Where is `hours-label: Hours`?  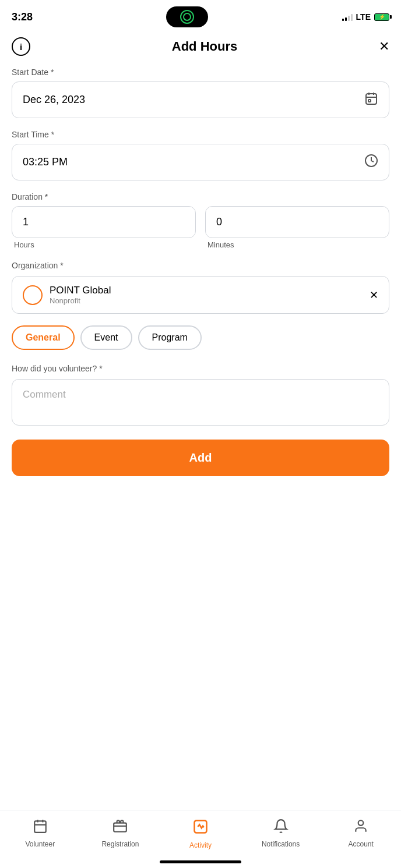 hours-label: Hours is located at coordinates (104, 245).